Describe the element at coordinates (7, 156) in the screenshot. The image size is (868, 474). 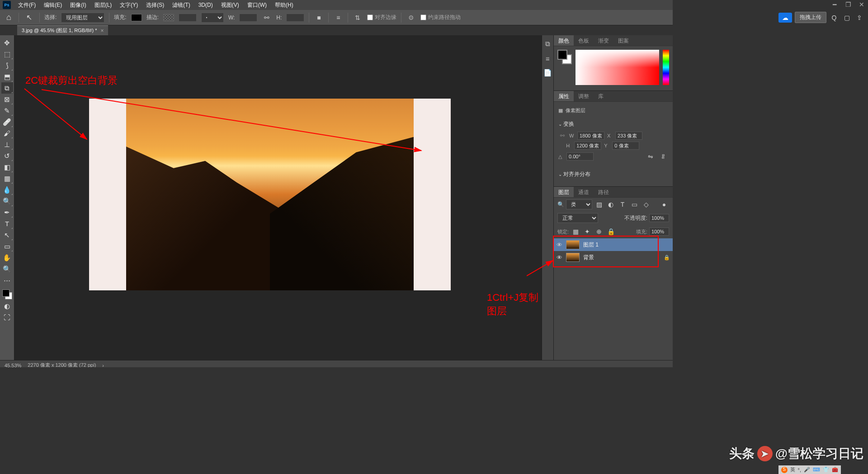
I see `history-brush-tool-icon: ↺` at that location.